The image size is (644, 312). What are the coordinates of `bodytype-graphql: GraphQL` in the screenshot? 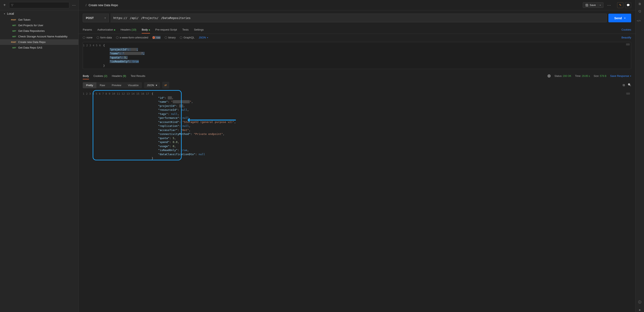 It's located at (187, 37).